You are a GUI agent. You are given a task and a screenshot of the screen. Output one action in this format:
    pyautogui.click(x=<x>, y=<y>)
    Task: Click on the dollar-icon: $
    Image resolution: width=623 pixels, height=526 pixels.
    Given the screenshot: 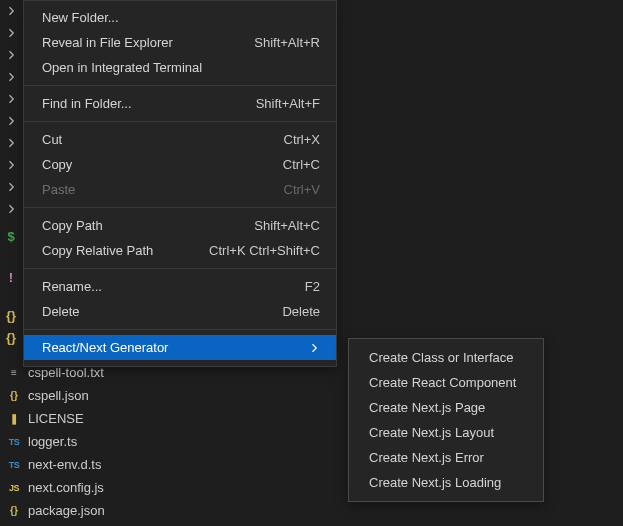 What is the action you would take?
    pyautogui.click(x=11, y=236)
    